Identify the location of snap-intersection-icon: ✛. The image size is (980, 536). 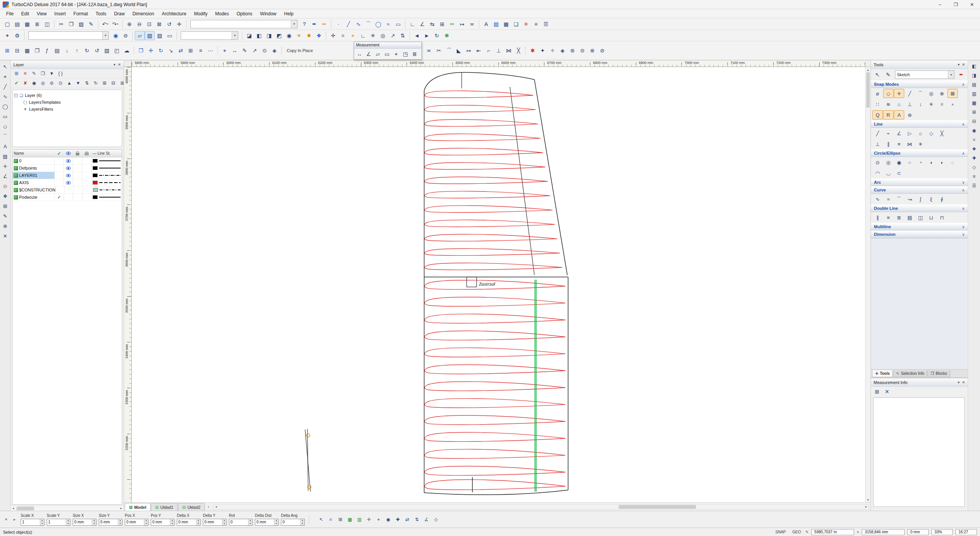
(899, 93).